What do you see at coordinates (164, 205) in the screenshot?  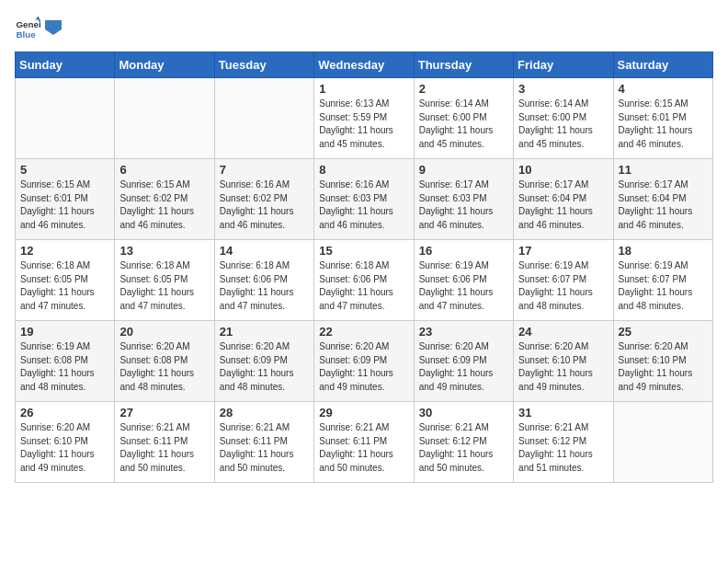 I see `day-info: Sunrise: 6:15 AM Sunset: 6:02 PM Dayligh…` at bounding box center [164, 205].